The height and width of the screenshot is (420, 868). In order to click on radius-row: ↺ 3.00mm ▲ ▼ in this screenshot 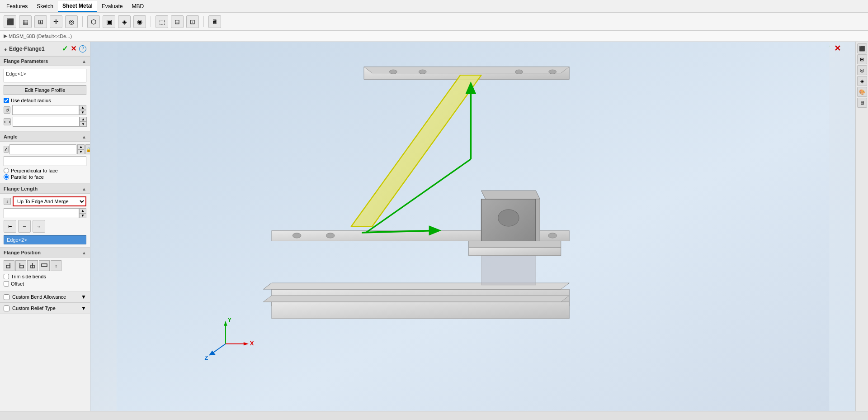, I will do `click(45, 110)`.